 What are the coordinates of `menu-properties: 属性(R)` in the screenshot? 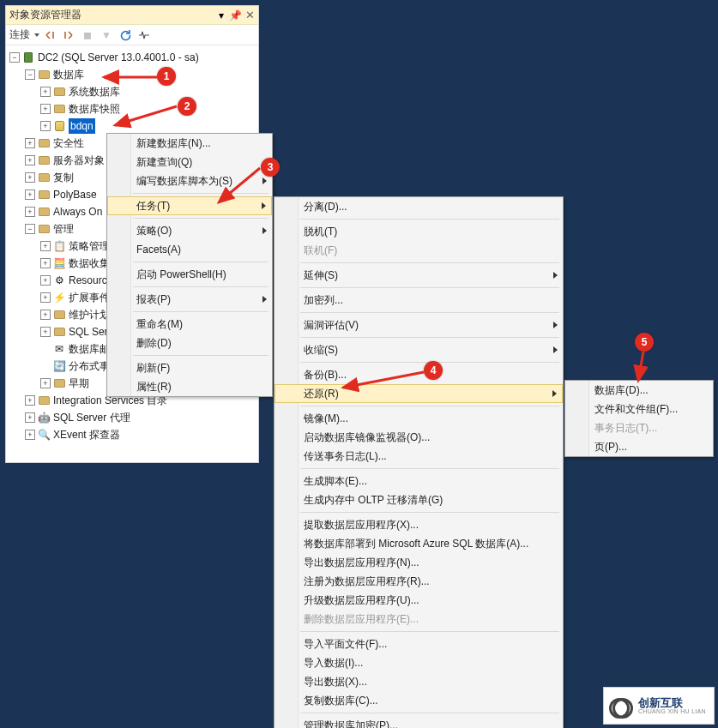 It's located at (190, 387).